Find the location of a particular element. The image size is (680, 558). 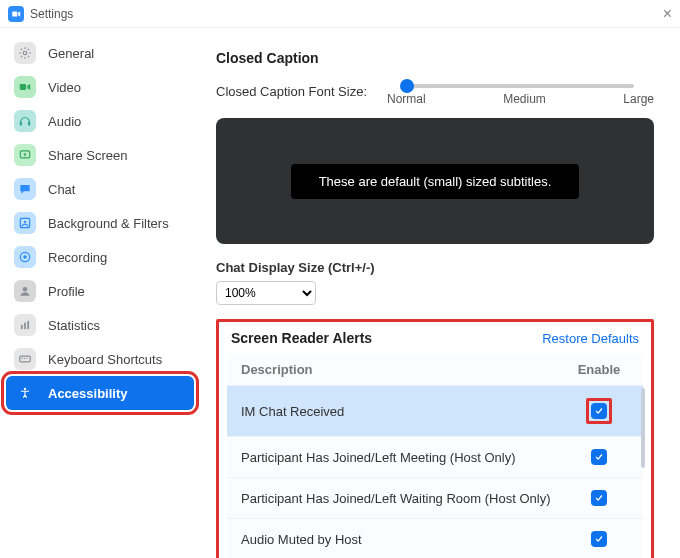

alert-row: Participant Has Joined/Left Waiting Room… is located at coordinates (435, 498).